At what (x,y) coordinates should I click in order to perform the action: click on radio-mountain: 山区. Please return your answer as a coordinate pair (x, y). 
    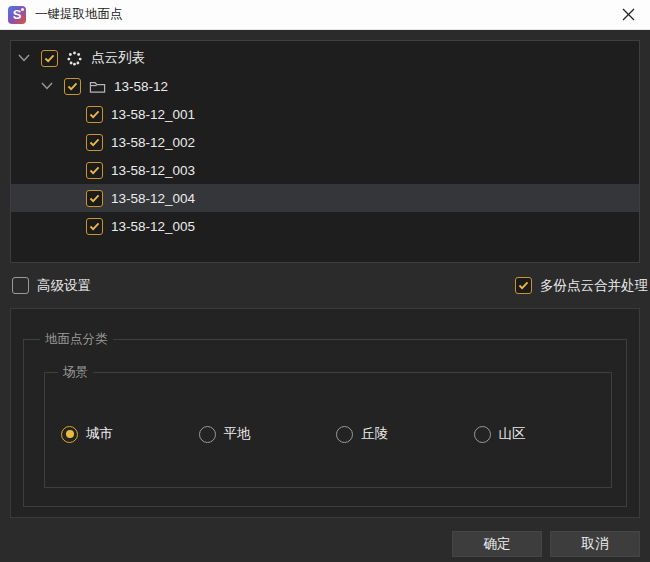
    Looking at the image, I should click on (543, 434).